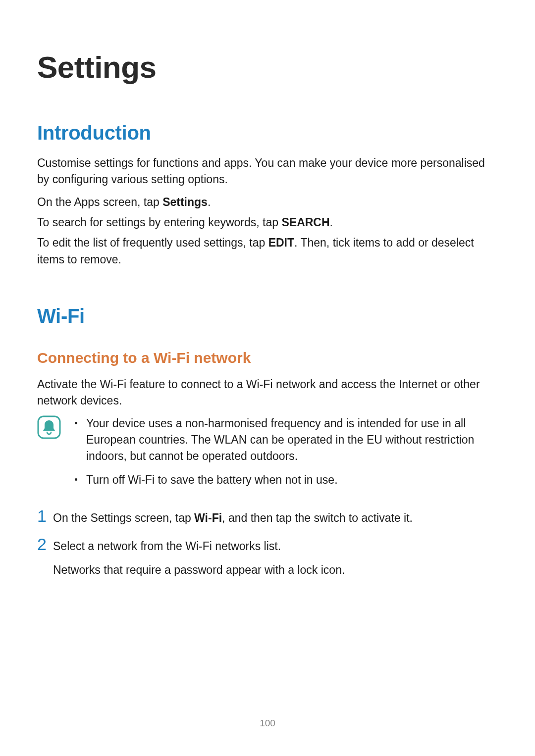 The height and width of the screenshot is (756, 535). I want to click on step1-prefix: On the Settings screen, tap, so click(124, 518).